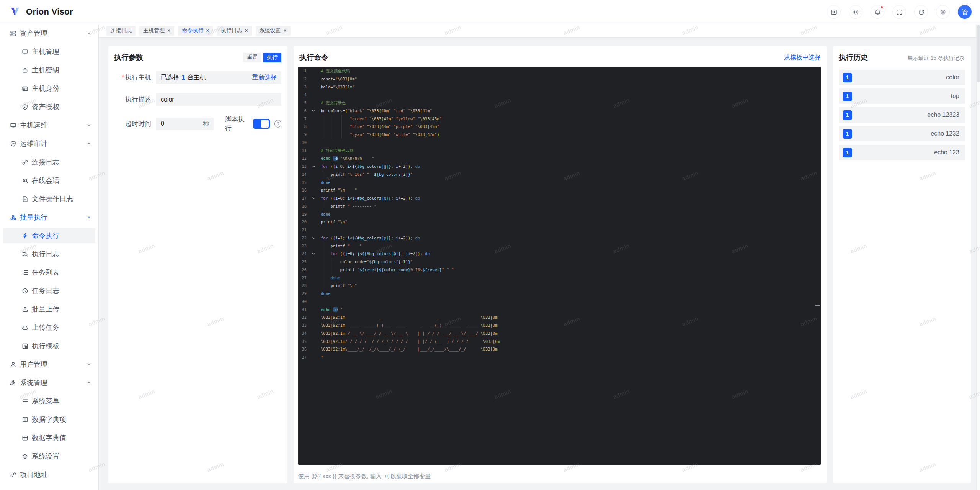 This screenshot has height=490, width=980. I want to click on sidebar-item-运维审计: 运维审计, so click(49, 144).